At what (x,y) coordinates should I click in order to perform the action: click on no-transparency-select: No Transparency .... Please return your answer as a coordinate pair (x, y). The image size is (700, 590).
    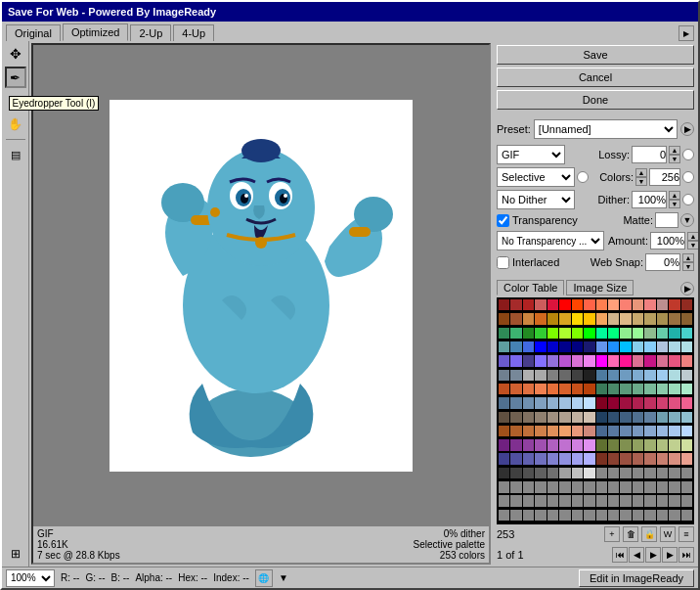
    Looking at the image, I should click on (550, 241).